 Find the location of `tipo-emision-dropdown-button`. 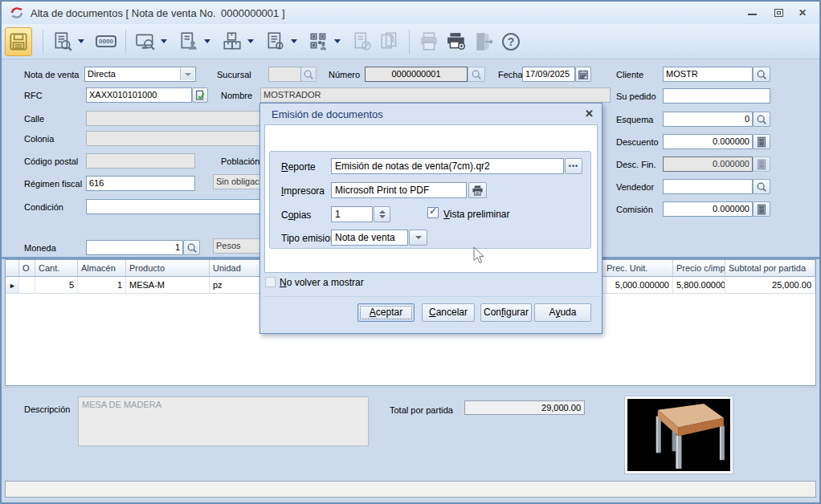

tipo-emision-dropdown-button is located at coordinates (418, 238).